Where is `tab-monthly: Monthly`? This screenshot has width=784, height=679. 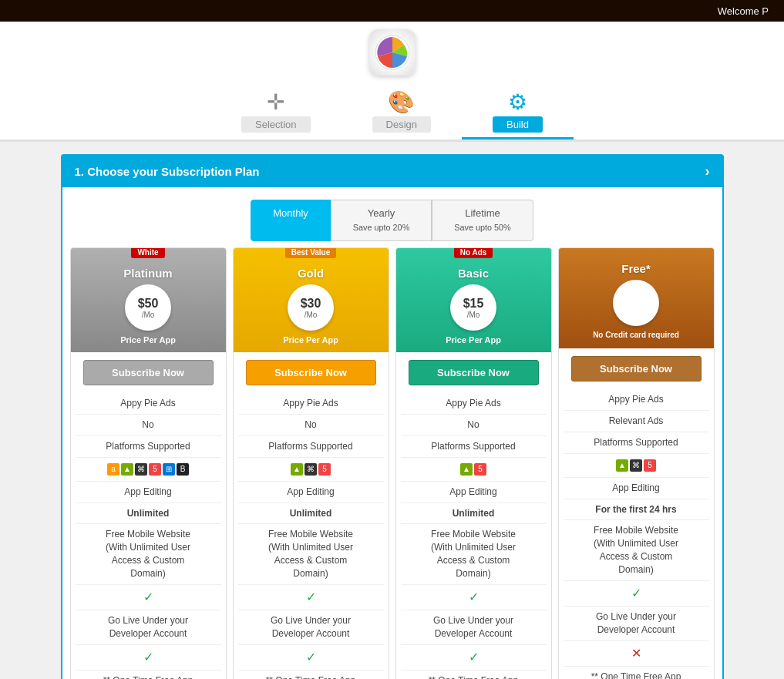 tab-monthly: Monthly is located at coordinates (291, 220).